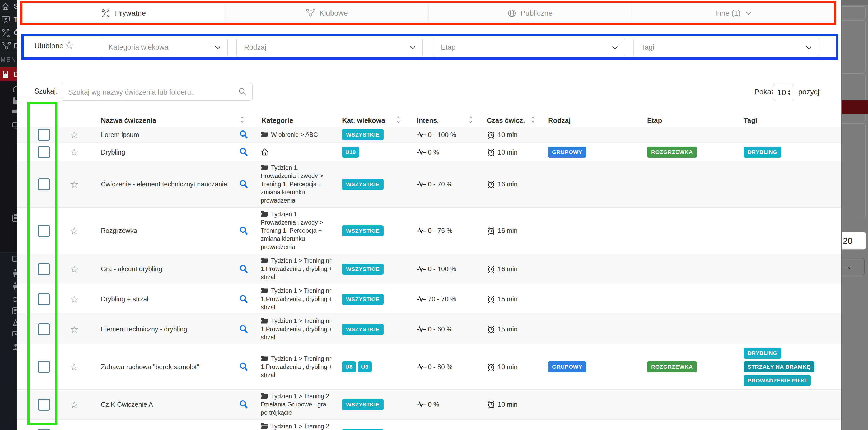 The width and height of the screenshot is (868, 430). Describe the element at coordinates (530, 13) in the screenshot. I see `tab-publiczne: Publiczne` at that location.